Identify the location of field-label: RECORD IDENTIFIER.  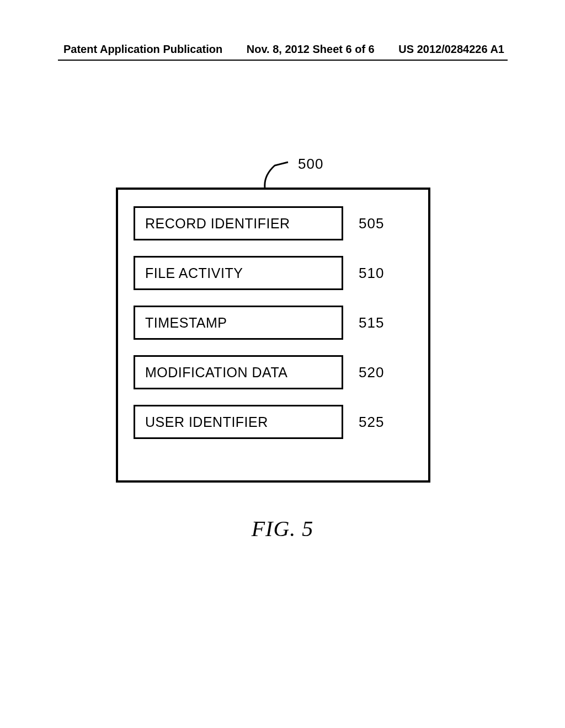
(217, 224).